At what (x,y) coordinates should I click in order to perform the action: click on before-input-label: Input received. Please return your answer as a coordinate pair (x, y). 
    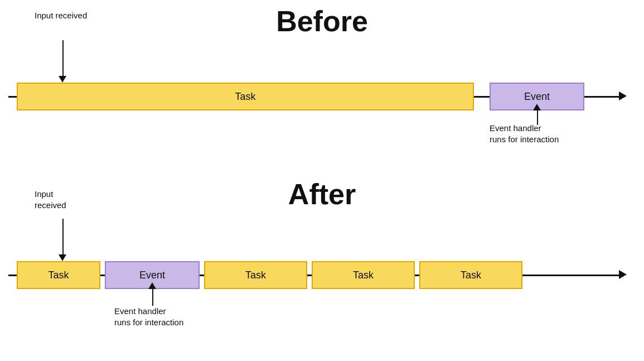
    Looking at the image, I should click on (61, 16).